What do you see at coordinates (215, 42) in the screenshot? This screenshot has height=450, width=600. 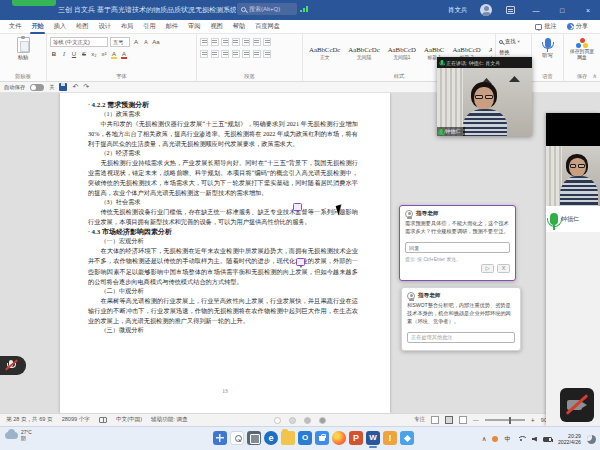 I see `paragraph-tool-numbering` at bounding box center [215, 42].